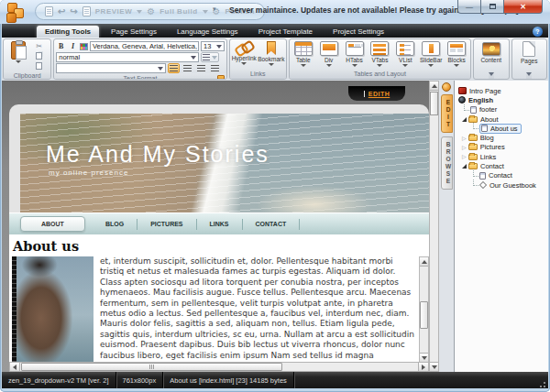 The width and height of the screenshot is (550, 392). What do you see at coordinates (503, 128) in the screenshot?
I see `tree-item-about-us: About us` at bounding box center [503, 128].